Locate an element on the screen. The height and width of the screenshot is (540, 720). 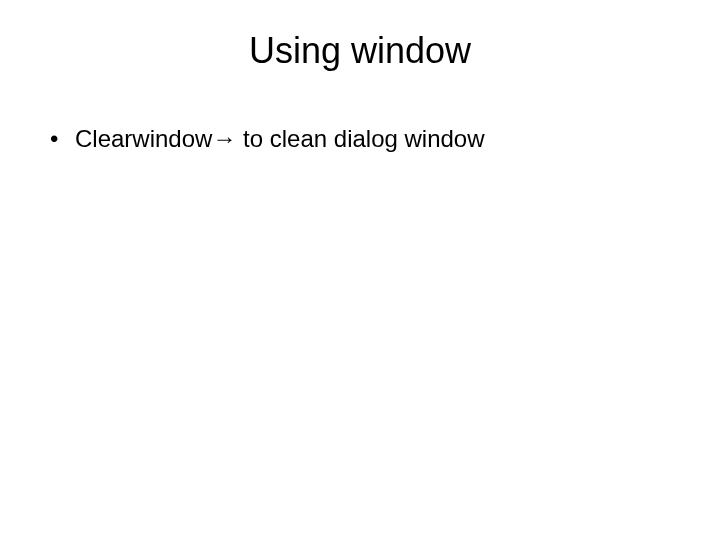
bullet-list: Clearwindow→ to clean dialog window is located at coordinates (360, 139).